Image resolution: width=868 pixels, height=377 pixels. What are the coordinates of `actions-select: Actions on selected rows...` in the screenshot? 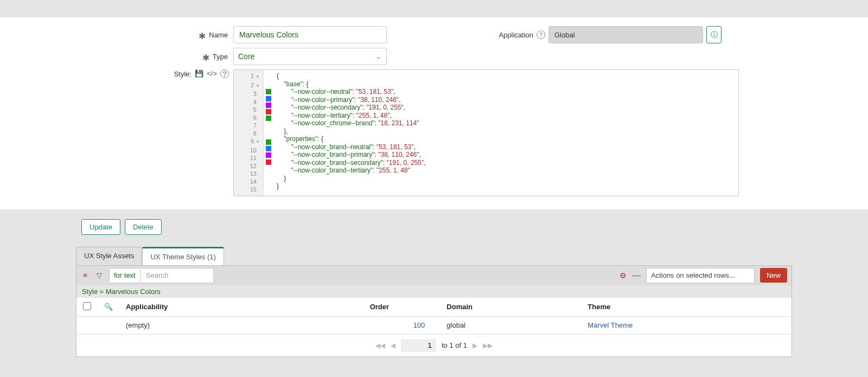 It's located at (700, 276).